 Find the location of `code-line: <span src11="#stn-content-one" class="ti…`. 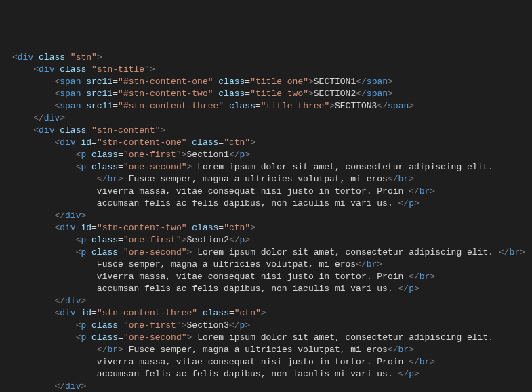

code-line: <span src11="#stn-content-one" class="ti… is located at coordinates (266, 82).